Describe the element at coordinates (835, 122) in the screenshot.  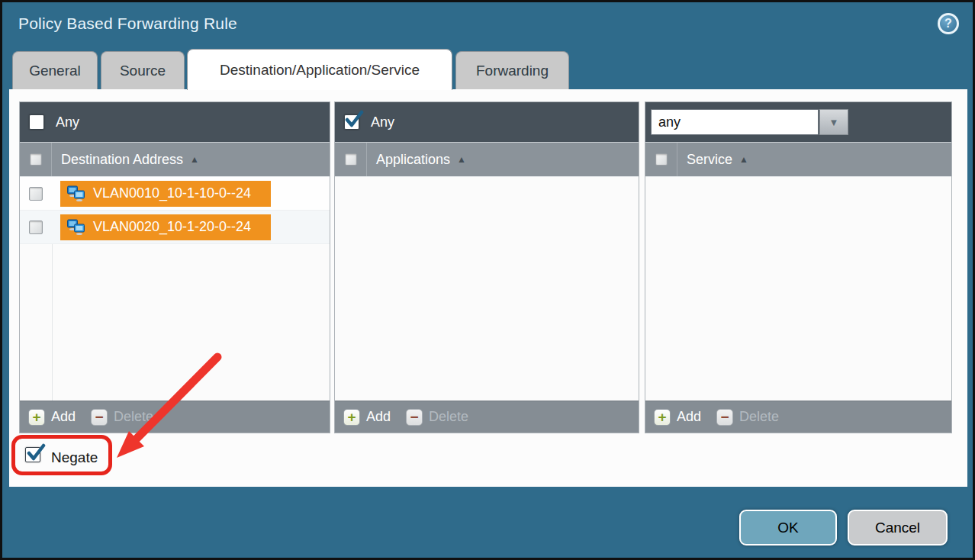
I see `chevron-down-icon: ▼` at that location.